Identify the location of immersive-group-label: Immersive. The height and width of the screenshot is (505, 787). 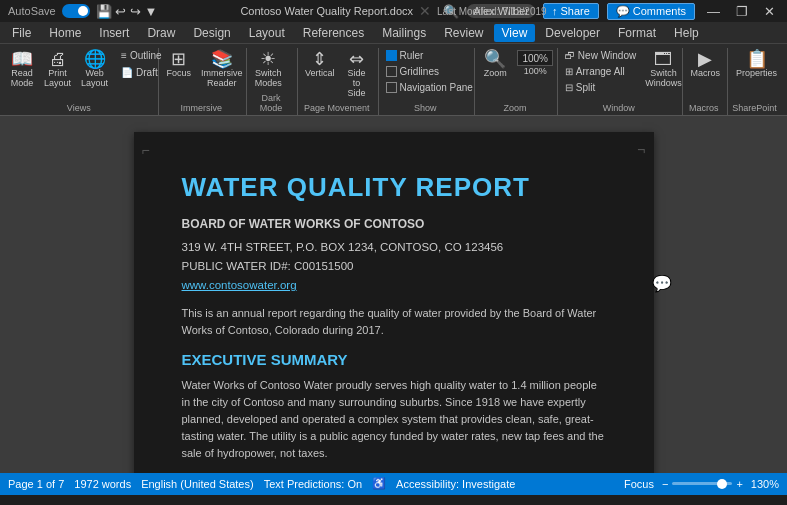
(202, 108).